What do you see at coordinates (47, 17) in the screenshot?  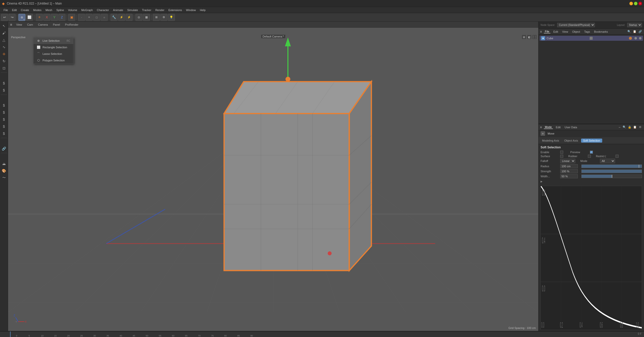 I see `x-axis-button: X` at bounding box center [47, 17].